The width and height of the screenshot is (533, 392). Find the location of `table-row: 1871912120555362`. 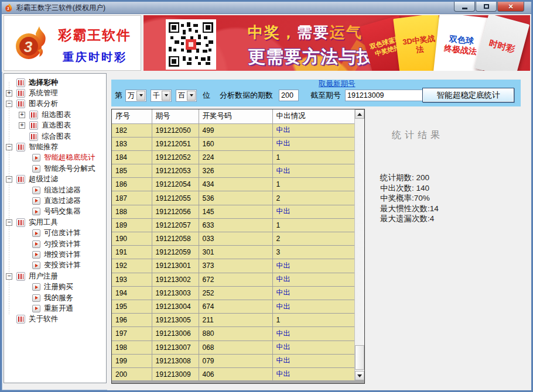

table-row: 1871912120555362 is located at coordinates (233, 198).